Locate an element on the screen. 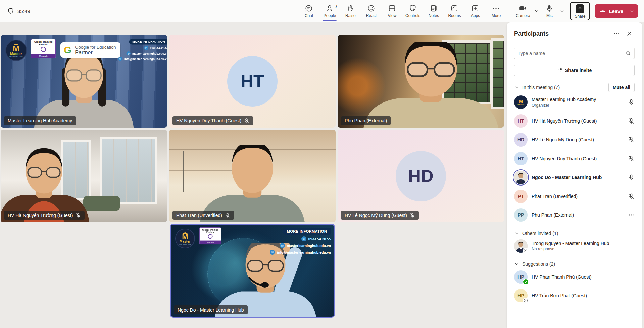 The height and width of the screenshot is (328, 644). mic-label: Mic is located at coordinates (550, 16).